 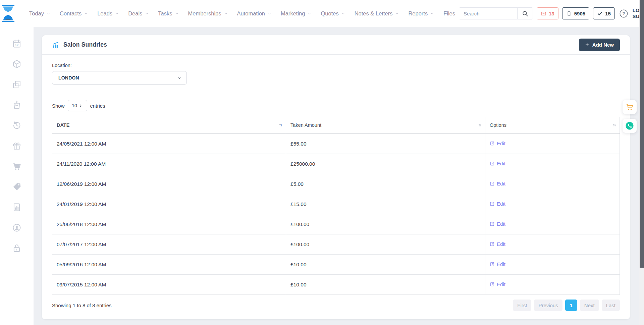 I want to click on phone-floating-button, so click(x=630, y=126).